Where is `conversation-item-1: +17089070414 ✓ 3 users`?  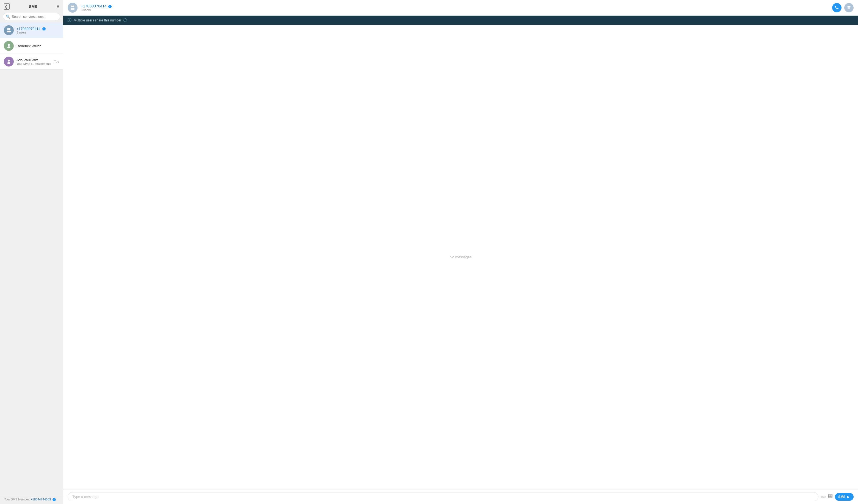 conversation-item-1: +17089070414 ✓ 3 users is located at coordinates (31, 30).